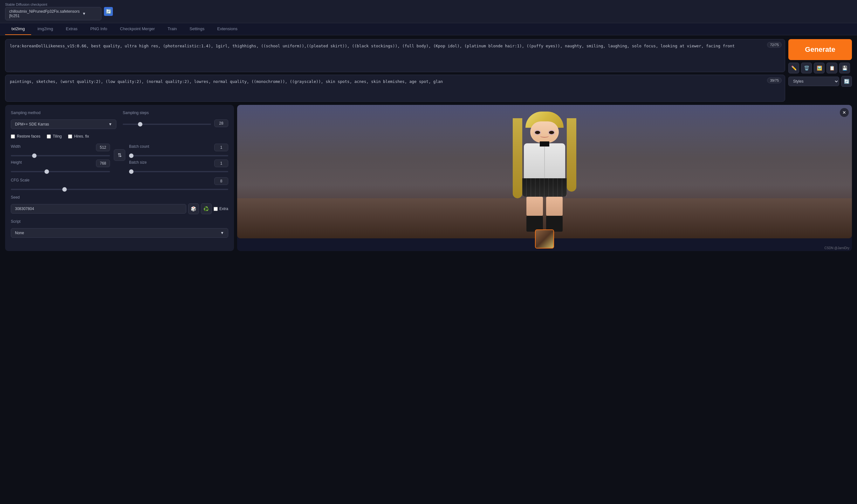 This screenshot has height=504, width=857. Describe the element at coordinates (44, 14) in the screenshot. I see `checkpoint-value: chilloutmix_NiPrunedFp32Fix.safetensors …` at that location.